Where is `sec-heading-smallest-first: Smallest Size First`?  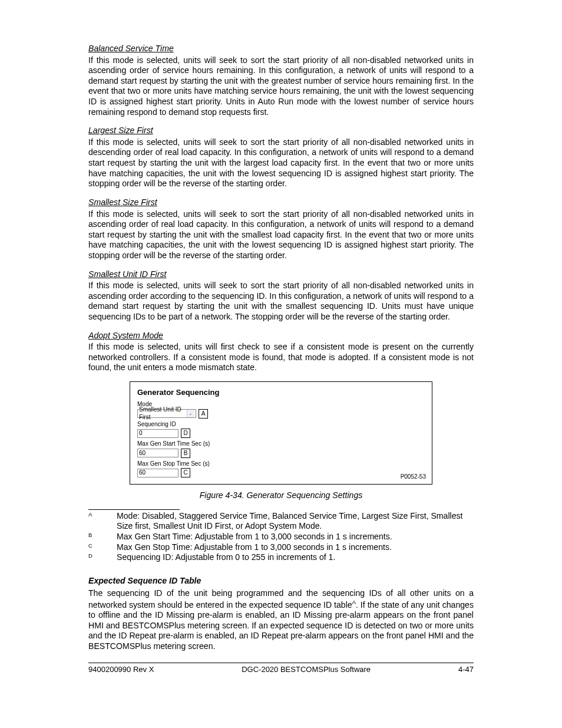
sec-heading-smallest-first: Smallest Size First is located at coordinates (281, 203).